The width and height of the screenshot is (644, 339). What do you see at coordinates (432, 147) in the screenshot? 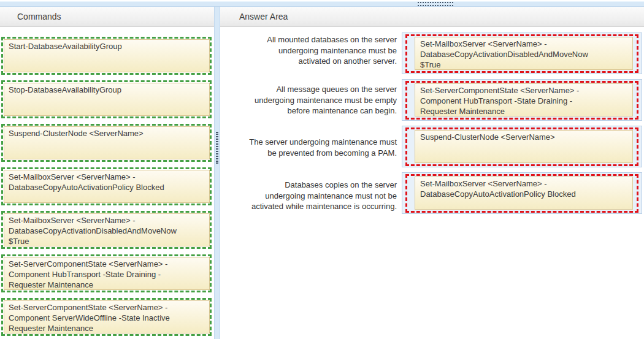
I see `answer-row: The server undergoing maintenance must b…` at bounding box center [432, 147].